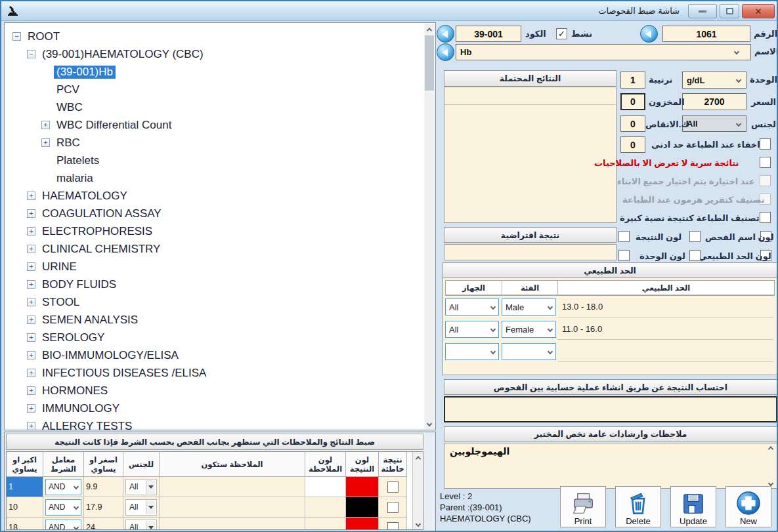 The width and height of the screenshot is (778, 532). I want to click on tree-item-label: HORMONES, so click(75, 391).